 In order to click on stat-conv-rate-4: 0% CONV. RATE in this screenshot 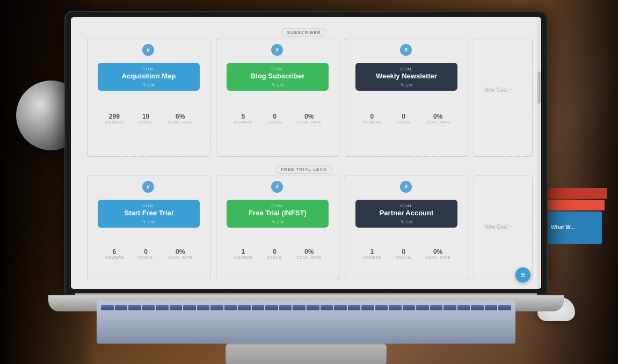, I will do `click(180, 253)`.